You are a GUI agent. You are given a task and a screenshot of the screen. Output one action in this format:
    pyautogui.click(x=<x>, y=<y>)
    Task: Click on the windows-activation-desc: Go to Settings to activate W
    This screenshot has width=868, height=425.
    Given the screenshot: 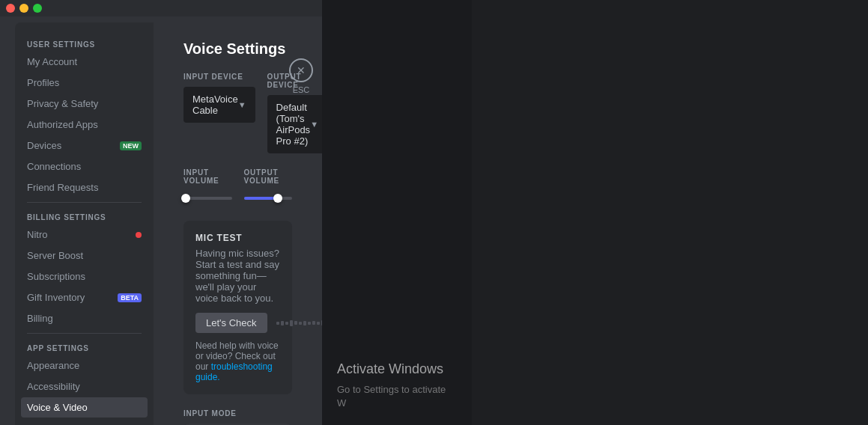 What is the action you would take?
    pyautogui.click(x=397, y=397)
    